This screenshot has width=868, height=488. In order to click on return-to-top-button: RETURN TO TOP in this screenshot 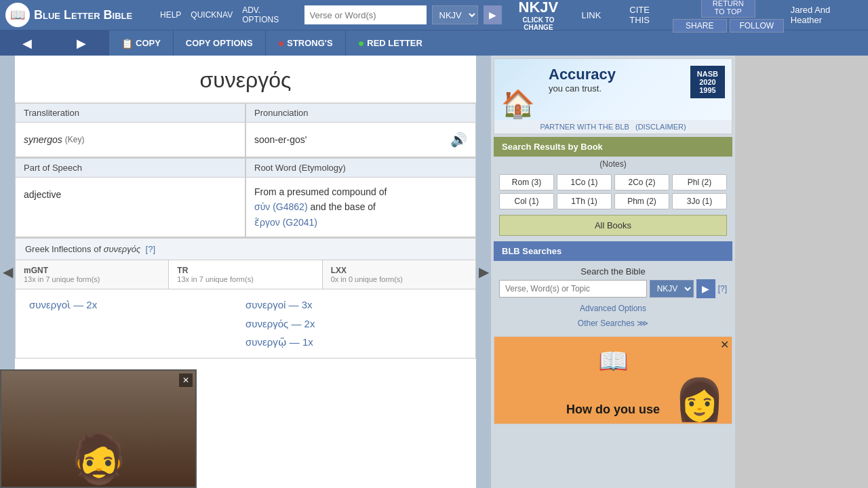, I will do `click(728, 9)`.